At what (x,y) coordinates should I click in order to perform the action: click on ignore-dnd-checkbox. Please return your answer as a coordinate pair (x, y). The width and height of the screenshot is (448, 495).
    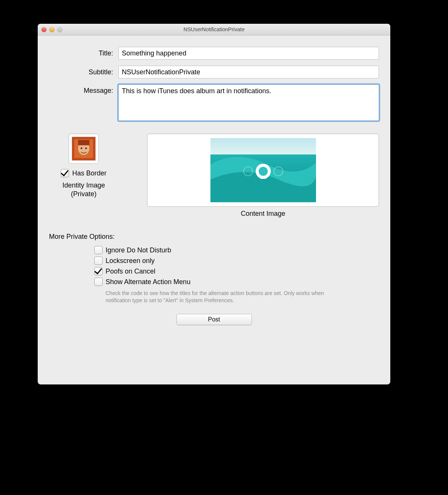
    Looking at the image, I should click on (98, 250).